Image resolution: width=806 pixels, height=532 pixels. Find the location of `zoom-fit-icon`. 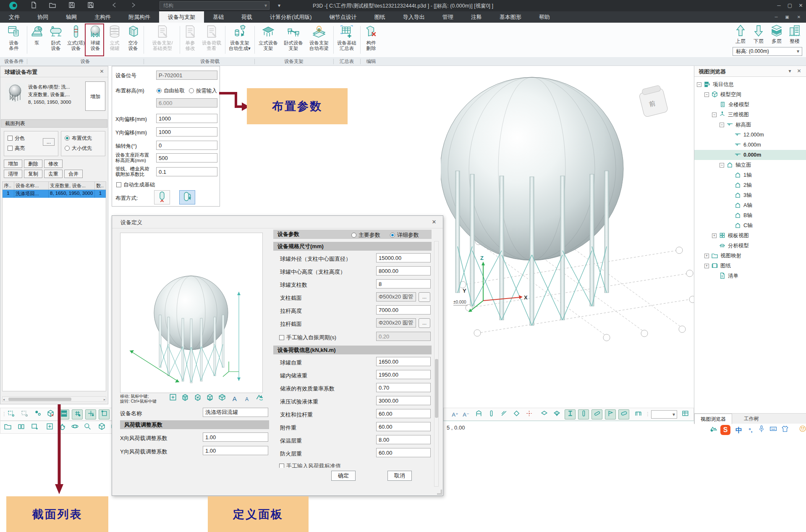

zoom-fit-icon is located at coordinates (173, 398).